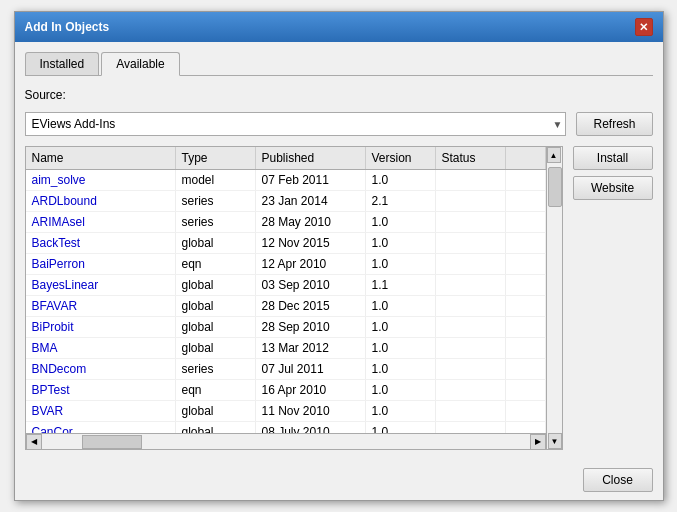 The height and width of the screenshot is (512, 677). What do you see at coordinates (68, 27) in the screenshot?
I see `dialog-title: Add In Objects` at bounding box center [68, 27].